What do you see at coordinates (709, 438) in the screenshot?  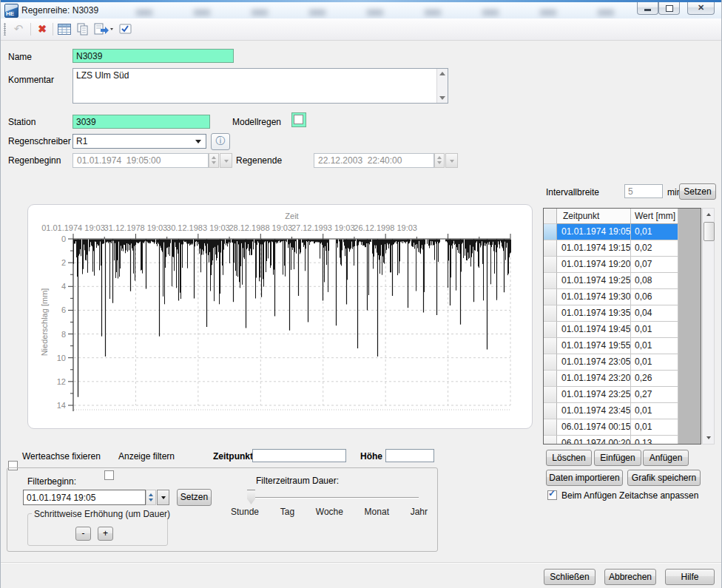 I see `scrollbar-down-button` at bounding box center [709, 438].